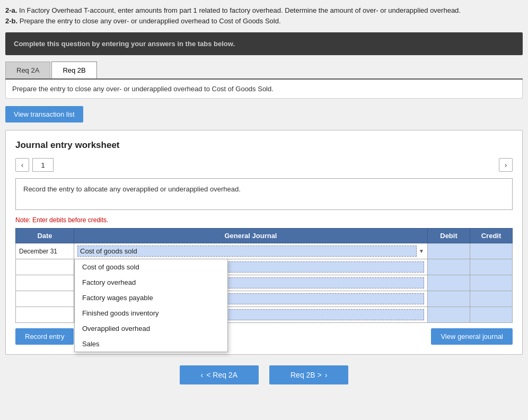 This screenshot has height=420, width=528. Describe the element at coordinates (43, 165) in the screenshot. I see `page-number: 1` at that location.